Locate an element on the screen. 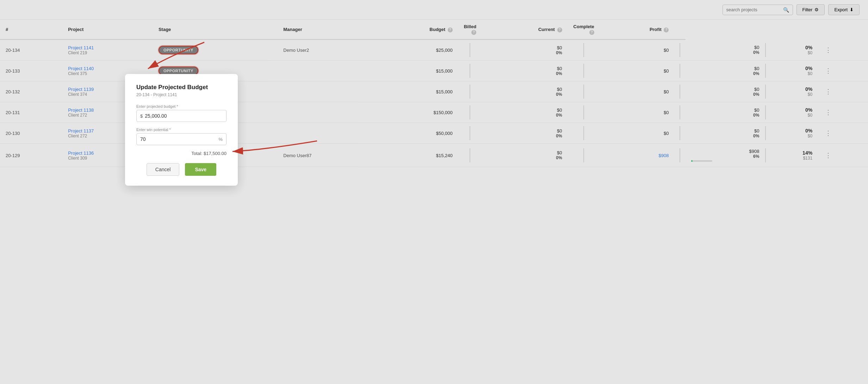 This screenshot has width=868, height=384. win-potential-label: Enter win potential * is located at coordinates (181, 130).